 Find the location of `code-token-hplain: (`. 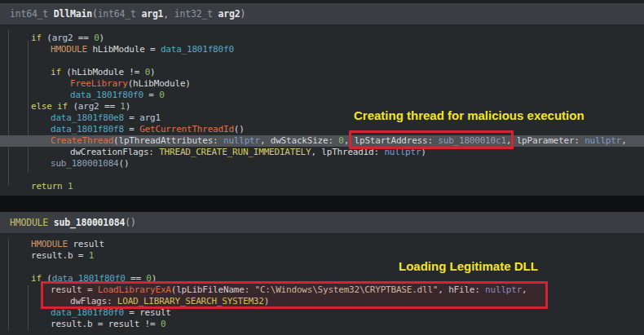

code-token-hplain: ( is located at coordinates (95, 14).